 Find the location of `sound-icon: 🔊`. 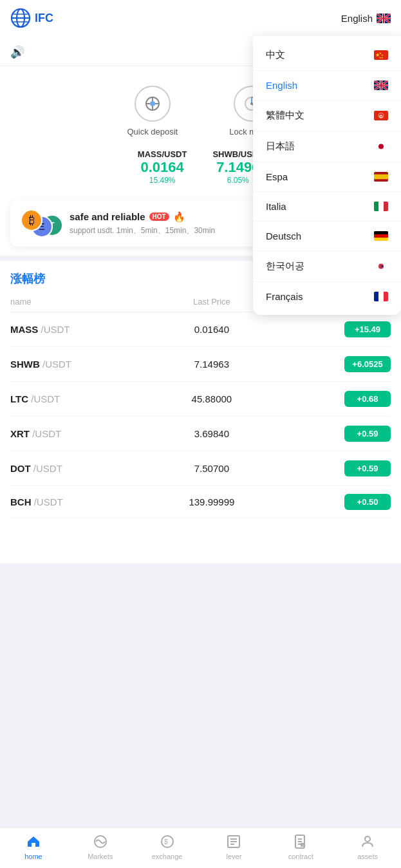

sound-icon: 🔊 is located at coordinates (17, 52).